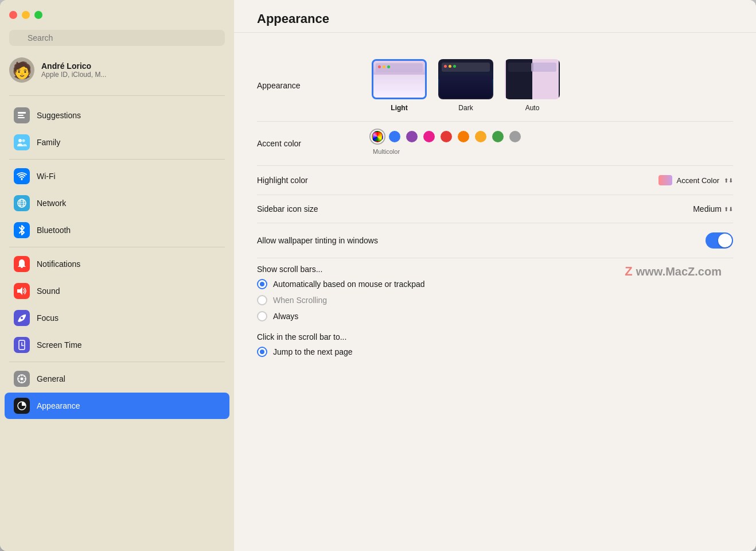 This screenshot has height=551, width=756. What do you see at coordinates (73, 66) in the screenshot?
I see `user-name: André Lorico` at bounding box center [73, 66].